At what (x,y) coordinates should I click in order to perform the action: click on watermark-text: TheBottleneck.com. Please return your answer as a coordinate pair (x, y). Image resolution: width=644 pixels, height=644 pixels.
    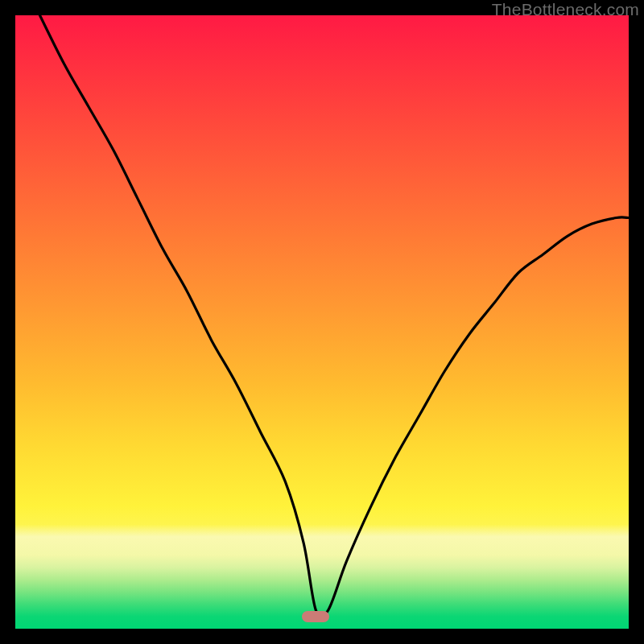
    Looking at the image, I should click on (565, 10).